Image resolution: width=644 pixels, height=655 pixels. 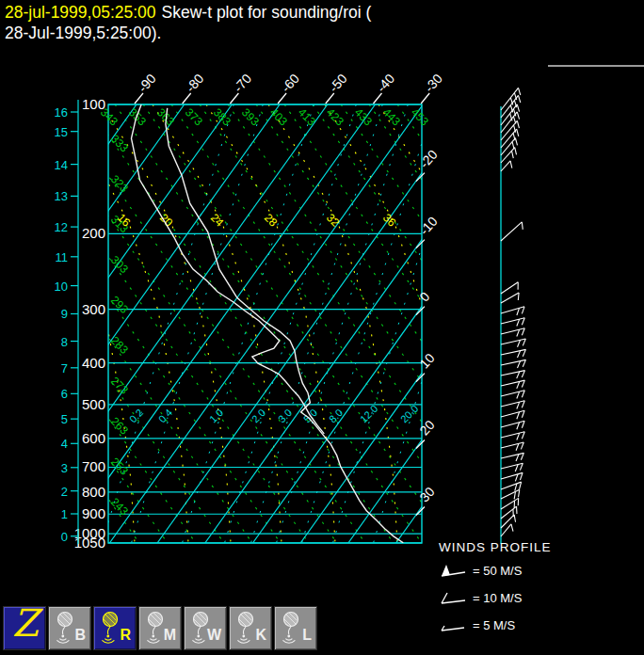 What do you see at coordinates (120, 466) in the screenshot?
I see `svg-text: 253` at bounding box center [120, 466].